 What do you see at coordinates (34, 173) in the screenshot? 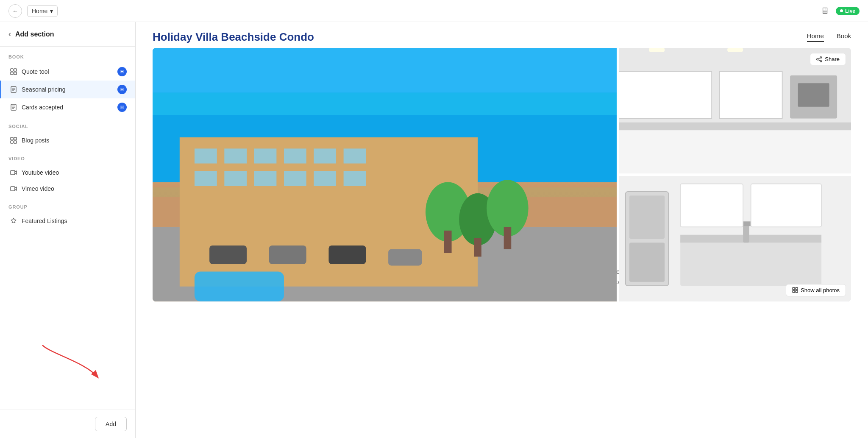
I see `sidebar-item-youtube-left: Youtube video` at bounding box center [34, 173].